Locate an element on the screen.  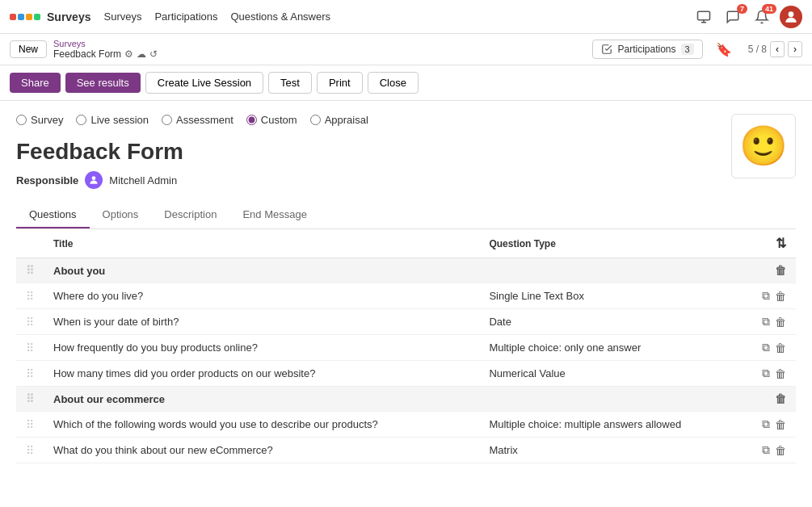
tab-end-message: End Message is located at coordinates (275, 215).